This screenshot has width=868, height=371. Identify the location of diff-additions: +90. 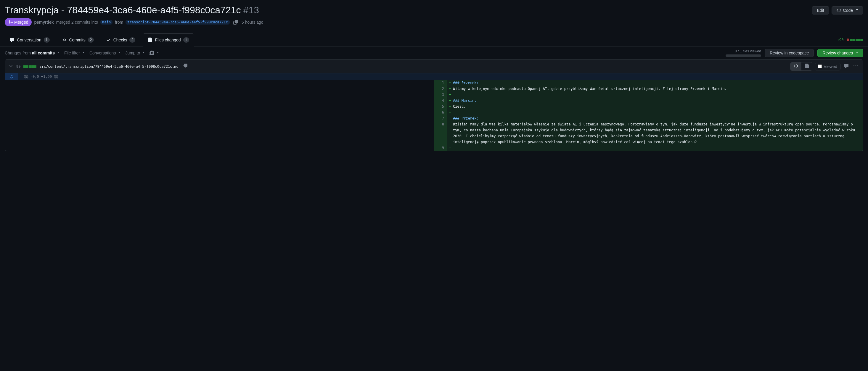
(840, 40).